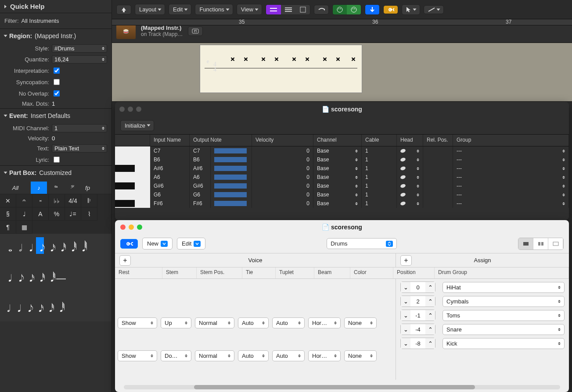  I want to click on note-glyph: 𝅘𝅥𝅱., so click(61, 306).